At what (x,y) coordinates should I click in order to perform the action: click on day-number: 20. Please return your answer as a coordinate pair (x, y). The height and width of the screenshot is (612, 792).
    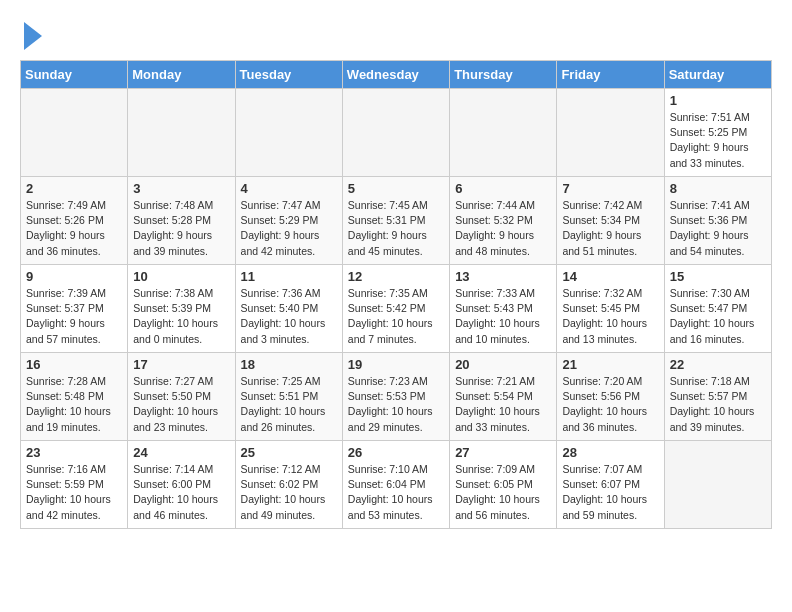
    Looking at the image, I should click on (503, 364).